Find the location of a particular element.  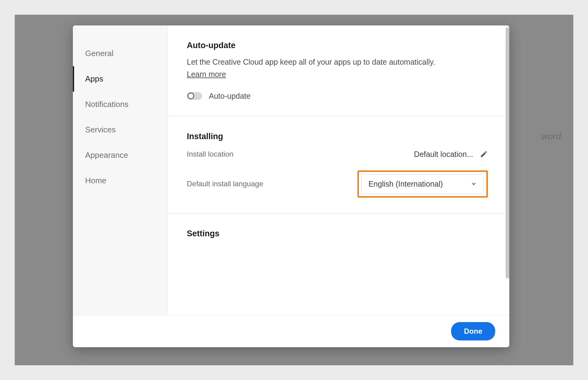

learn-more-link: Learn more is located at coordinates (206, 74).